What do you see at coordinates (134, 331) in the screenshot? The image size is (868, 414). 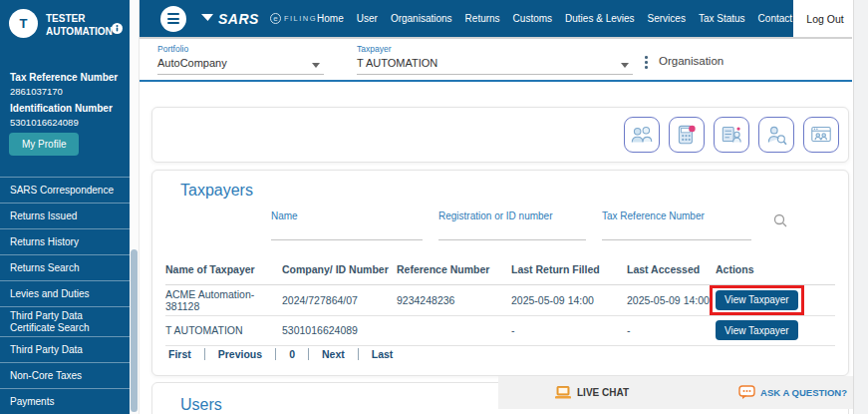 I see `sidebar-scrollbar-thumb` at bounding box center [134, 331].